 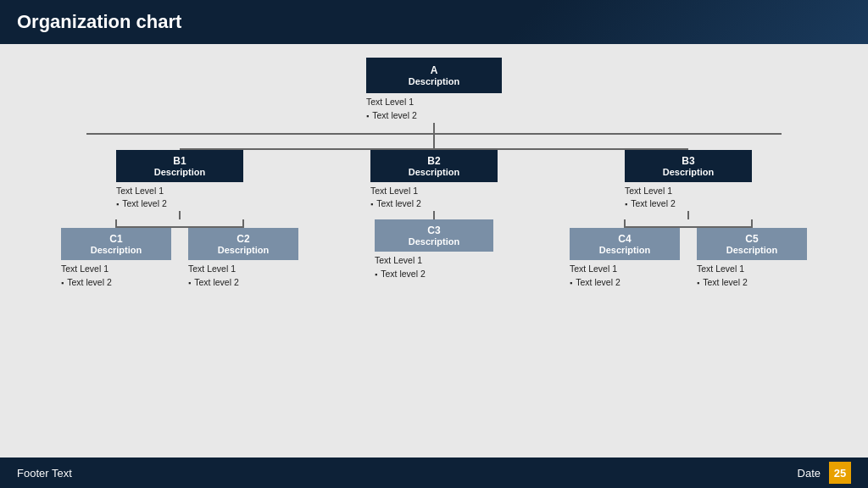 I want to click on header: Organization chart, so click(x=434, y=22).